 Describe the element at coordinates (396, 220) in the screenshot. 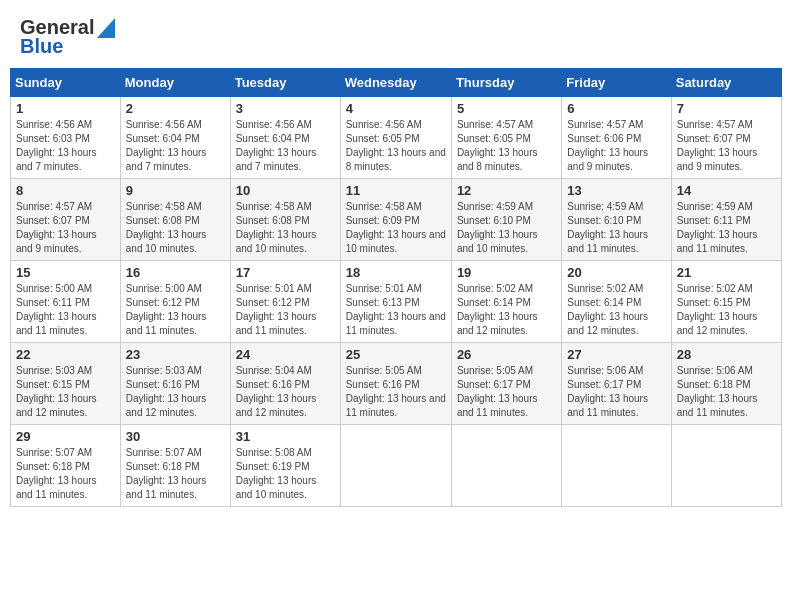

I see `calendar-week-2: 8 Sunrise: 4:57 AMSunset: 6:07 PMDayligh…` at that location.